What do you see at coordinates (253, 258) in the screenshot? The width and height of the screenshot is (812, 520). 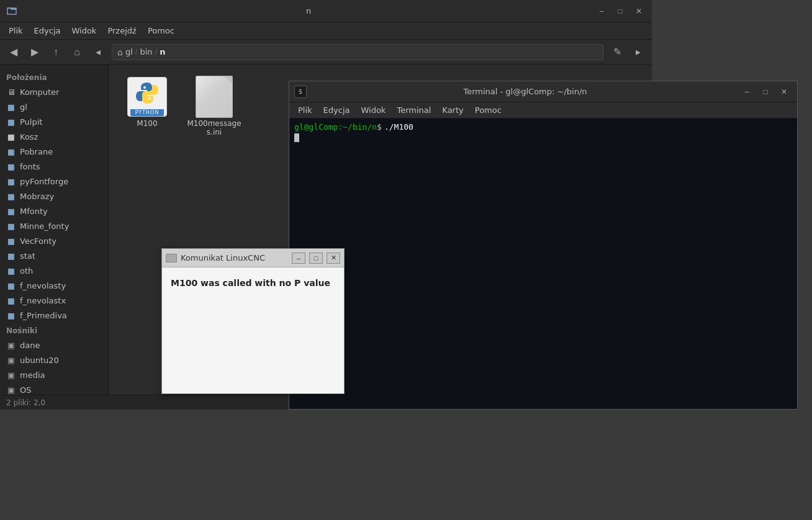 I see `dialog-titlebar: Komunikat LinuxCNC – □ ✕` at bounding box center [253, 258].